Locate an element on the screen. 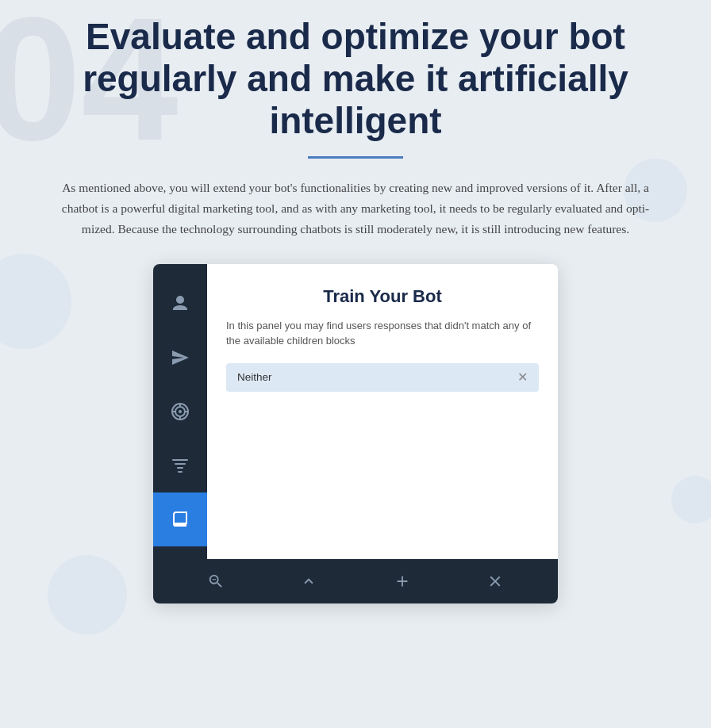 The image size is (711, 728). sidebar-icon-book is located at coordinates (180, 519).